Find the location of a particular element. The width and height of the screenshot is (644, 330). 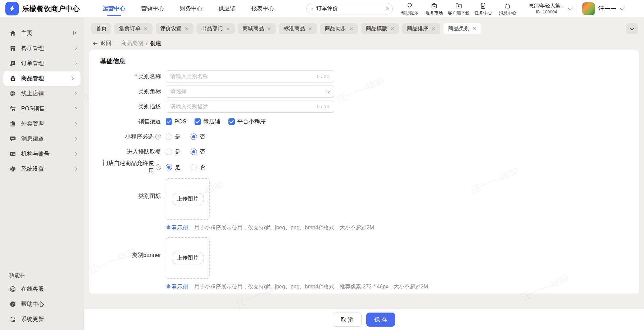

channel-micro-store-checkbox: 微店铺 is located at coordinates (207, 121).